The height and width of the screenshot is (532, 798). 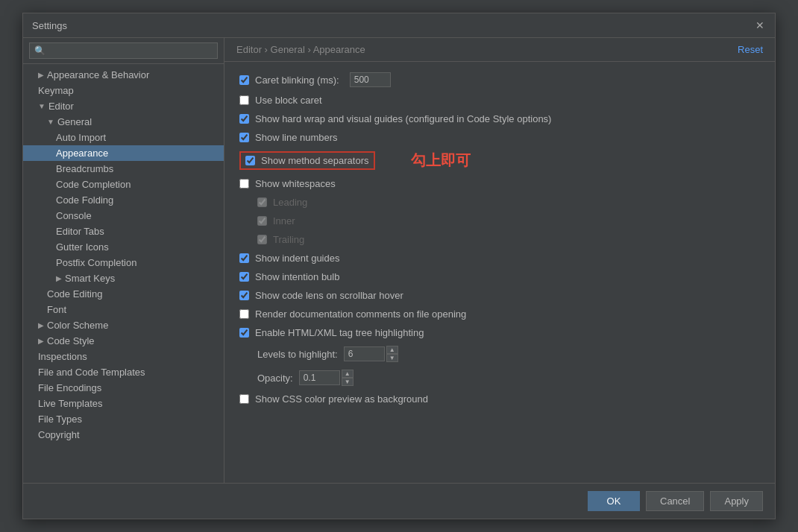 What do you see at coordinates (737, 501) in the screenshot?
I see `apply-button: Apply` at bounding box center [737, 501].